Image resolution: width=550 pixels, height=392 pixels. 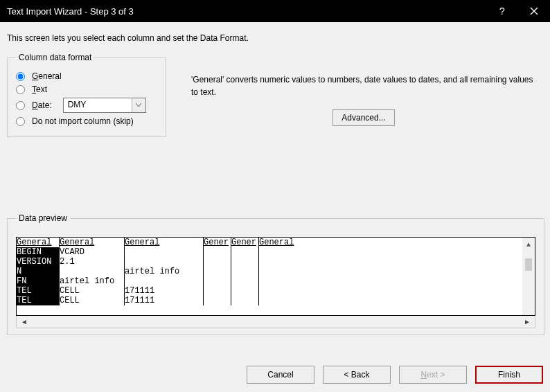 I want to click on chevron-down-icon, so click(x=139, y=105).